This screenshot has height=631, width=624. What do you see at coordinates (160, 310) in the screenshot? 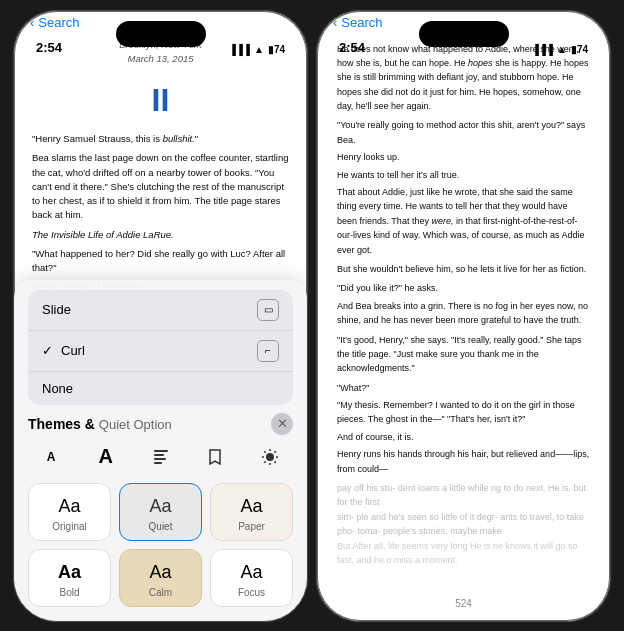
I see `slide-item-slide: Slide ▭` at bounding box center [160, 310].